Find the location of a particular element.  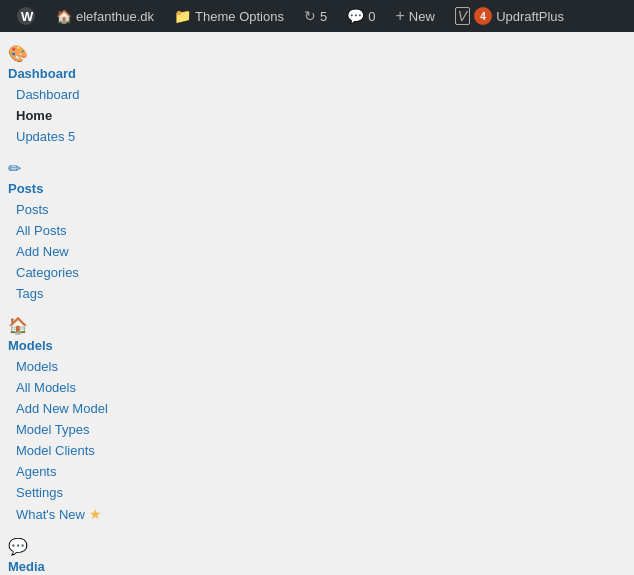

posts-icon-row: ✏ is located at coordinates (80, 166).